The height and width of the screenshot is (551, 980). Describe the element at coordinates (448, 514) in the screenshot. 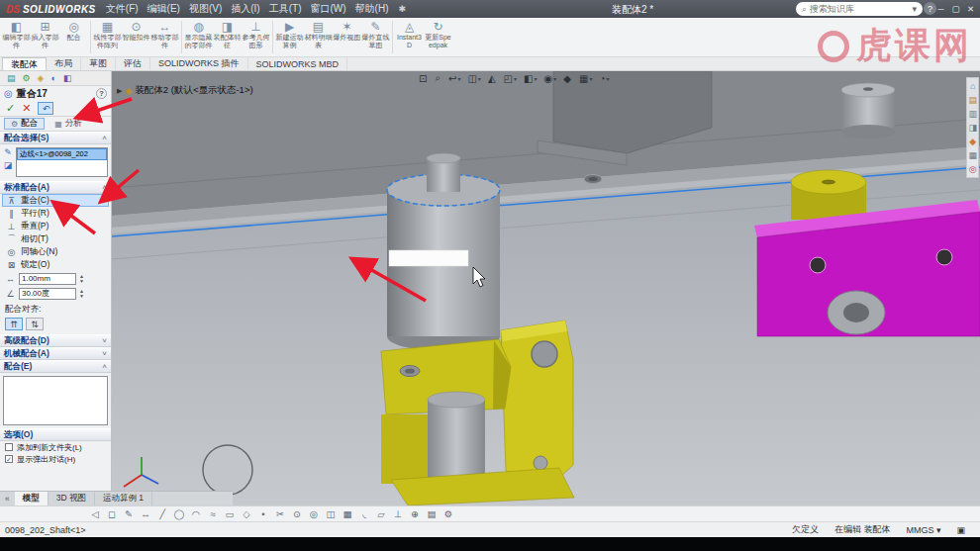

I see `options-icon: ⚙` at that location.